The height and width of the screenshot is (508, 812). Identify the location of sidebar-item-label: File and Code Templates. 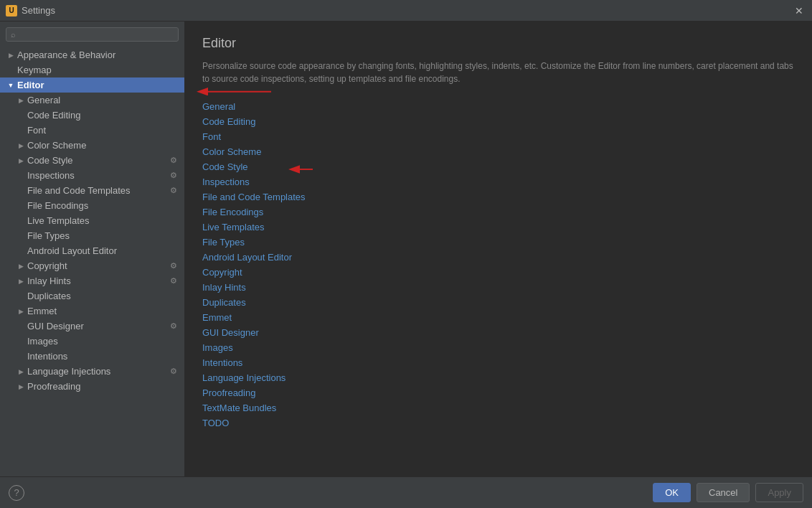
(98, 191).